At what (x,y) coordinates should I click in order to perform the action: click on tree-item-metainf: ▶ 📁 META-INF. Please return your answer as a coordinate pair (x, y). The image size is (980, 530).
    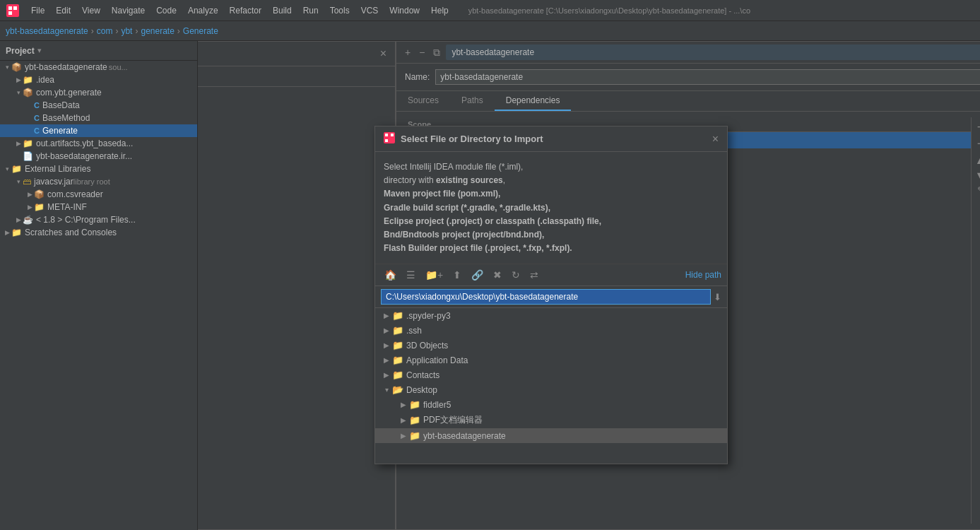
    Looking at the image, I should click on (99, 207).